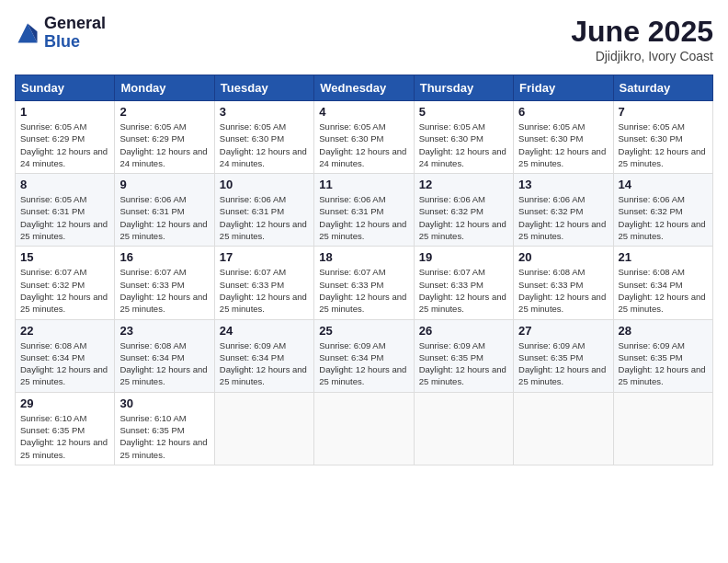 Image resolution: width=728 pixels, height=563 pixels. What do you see at coordinates (663, 210) in the screenshot?
I see `calendar-cell: 14 Sunrise: 6:06 AM Sunset: 6:32 PM Dayl…` at bounding box center [663, 210].